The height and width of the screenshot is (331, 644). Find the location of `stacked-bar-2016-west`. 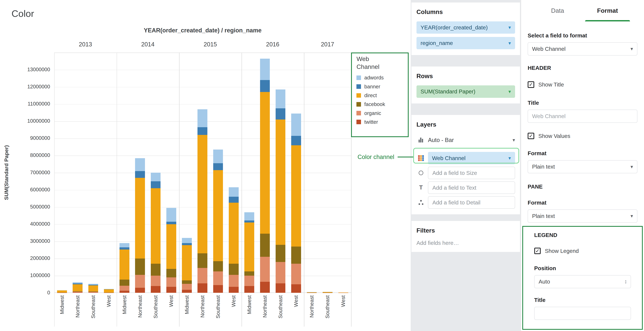

stacked-bar-2016-west is located at coordinates (296, 203).